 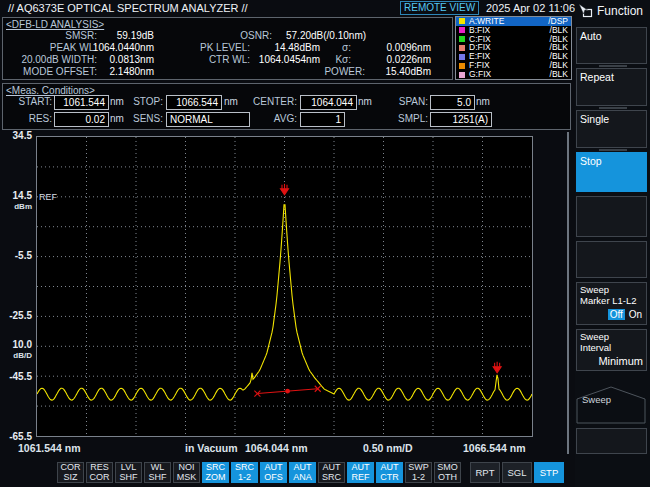 What do you see at coordinates (158, 472) in the screenshot?
I see `toolbar-button-wl-shf: WLSHF` at bounding box center [158, 472].